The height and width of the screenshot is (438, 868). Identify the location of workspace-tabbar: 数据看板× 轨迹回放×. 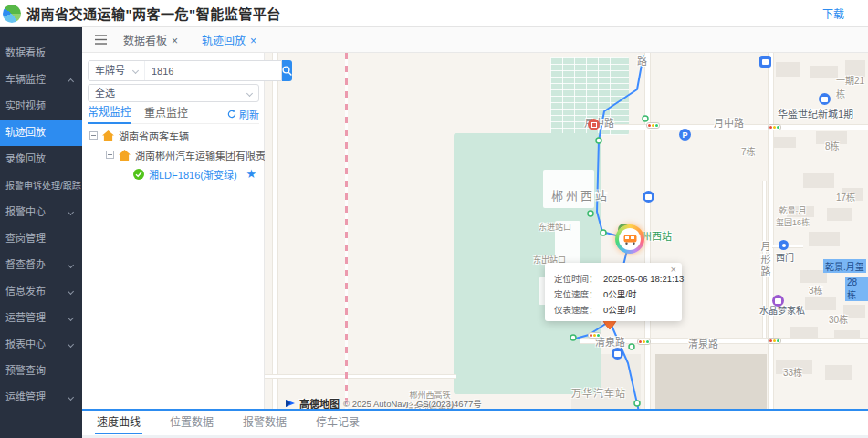
(475, 40).